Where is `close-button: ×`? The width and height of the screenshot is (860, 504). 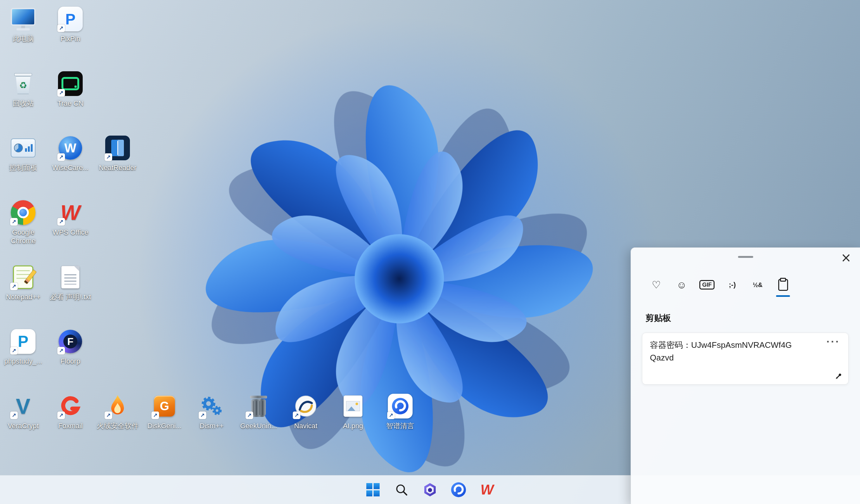 close-button: × is located at coordinates (846, 258).